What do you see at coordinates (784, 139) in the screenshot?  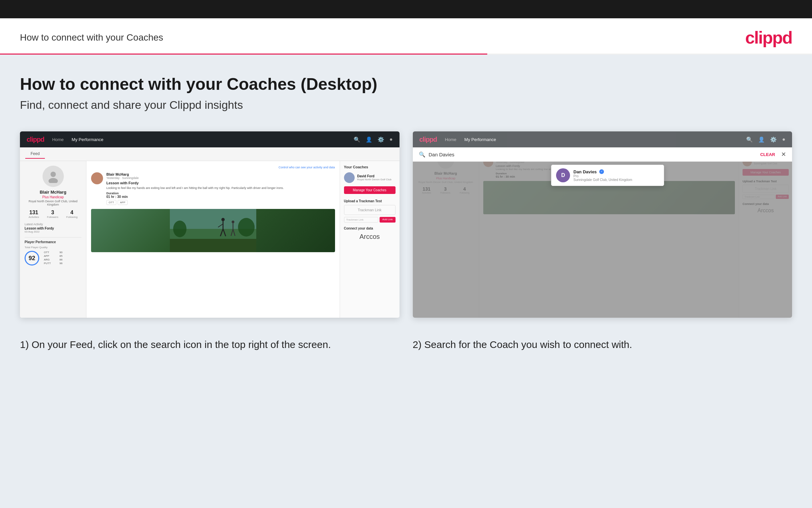 I see `profile-icon-2: ●` at bounding box center [784, 139].